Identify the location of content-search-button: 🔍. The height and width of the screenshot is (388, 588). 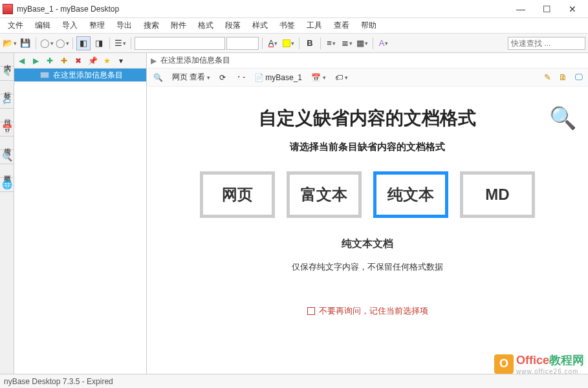
(158, 78).